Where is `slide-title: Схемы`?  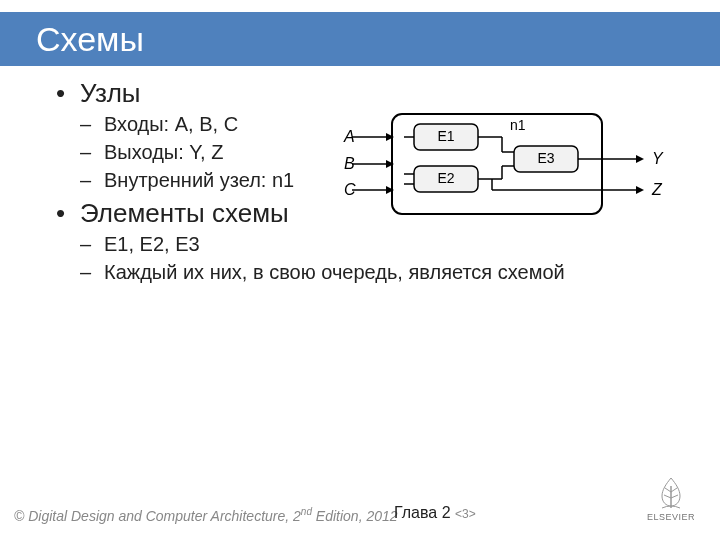
slide-title: Схемы is located at coordinates (90, 40).